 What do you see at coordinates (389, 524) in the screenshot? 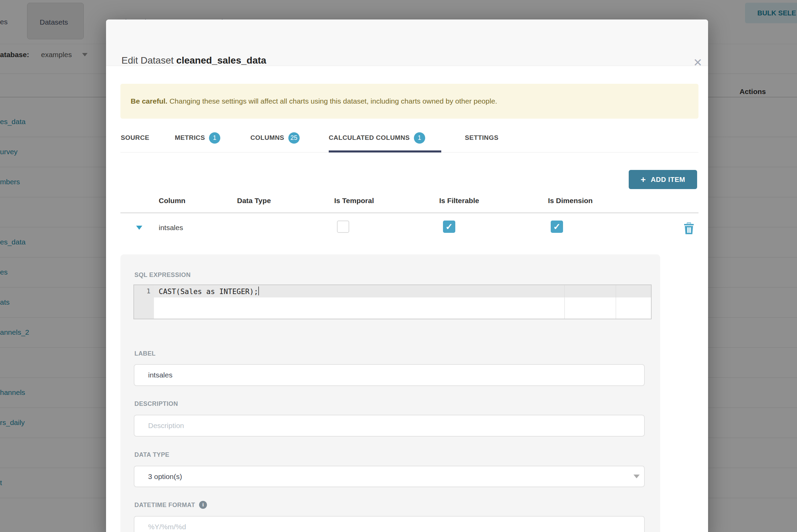
I see `datetime-format-input: %Y/%m/%d` at bounding box center [389, 524].